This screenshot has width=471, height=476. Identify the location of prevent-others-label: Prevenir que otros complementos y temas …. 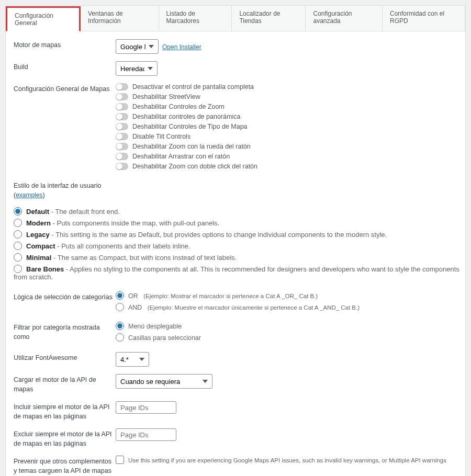
(65, 466).